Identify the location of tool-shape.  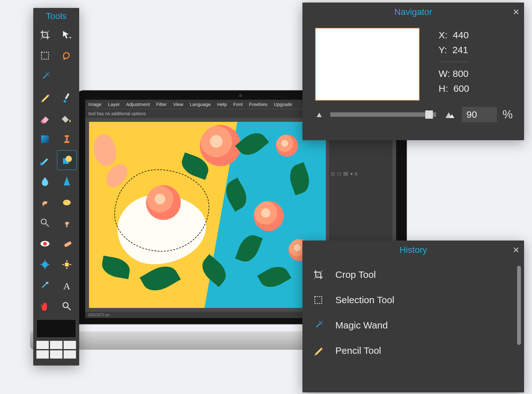
(67, 160).